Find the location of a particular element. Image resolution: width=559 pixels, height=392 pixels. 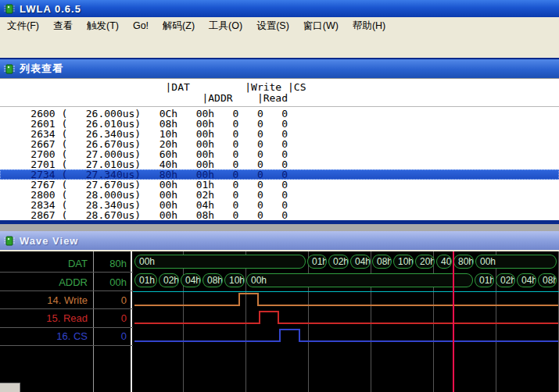

bus-segment: 20h is located at coordinates (425, 262).